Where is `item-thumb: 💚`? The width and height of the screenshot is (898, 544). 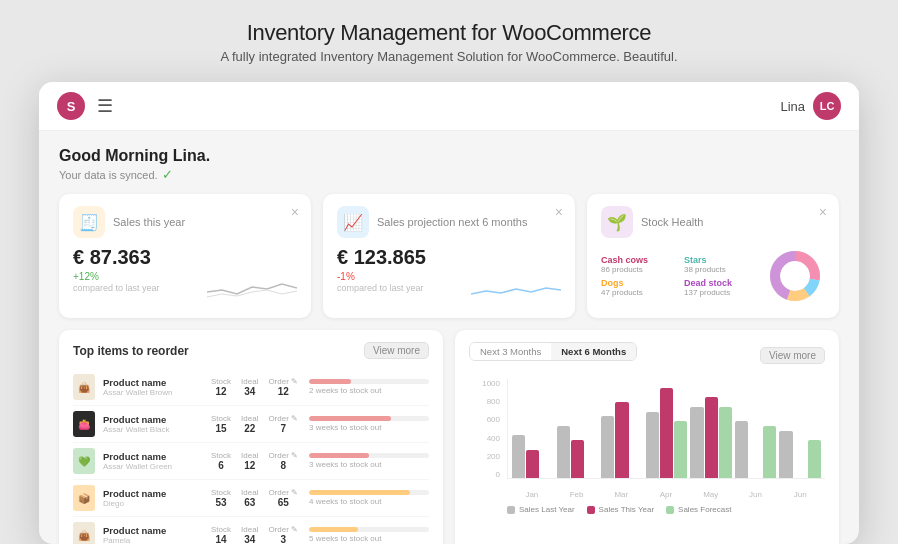
item-thumb: 💚 is located at coordinates (84, 461).